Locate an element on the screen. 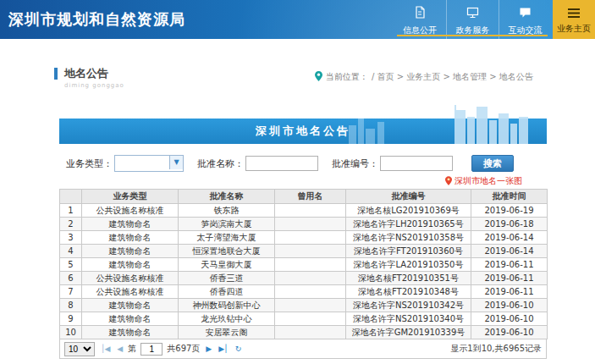  cell-approval-number: 深地名许字GM201910339号 is located at coordinates (409, 333).